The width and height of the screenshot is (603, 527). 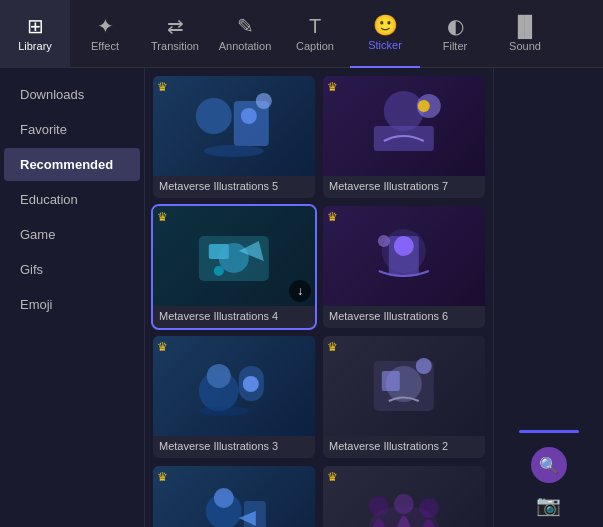 I want to click on card-mv7-thumb: ♛, so click(x=404, y=126).